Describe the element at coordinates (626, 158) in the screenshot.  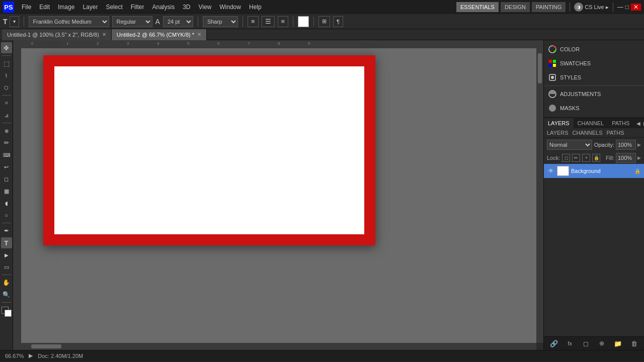
I see `fill-input` at that location.